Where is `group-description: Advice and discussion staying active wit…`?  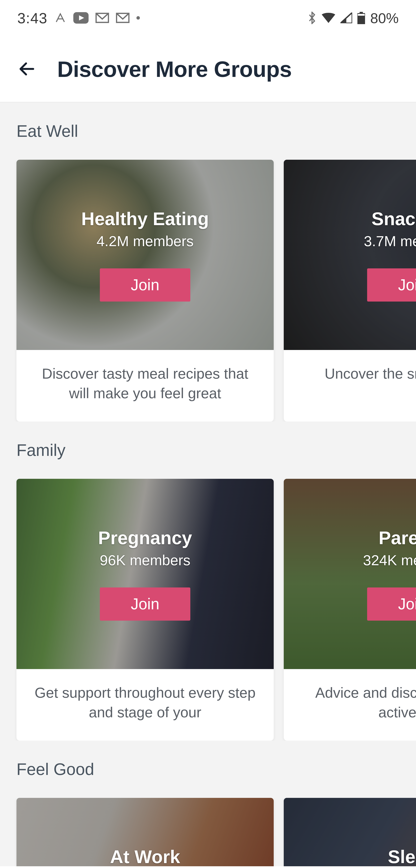 group-description: Advice and discussion staying active wit… is located at coordinates (350, 705).